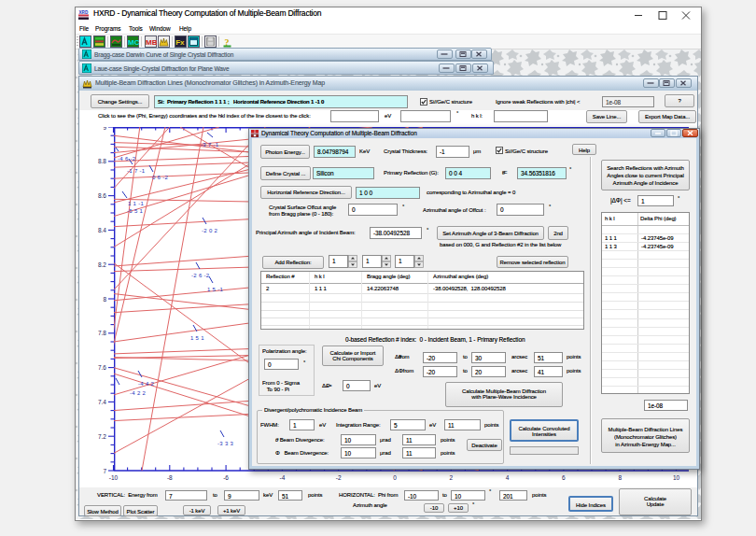 This screenshot has height=536, width=756. I want to click on svg-text: -3 7 -1, so click(210, 145).